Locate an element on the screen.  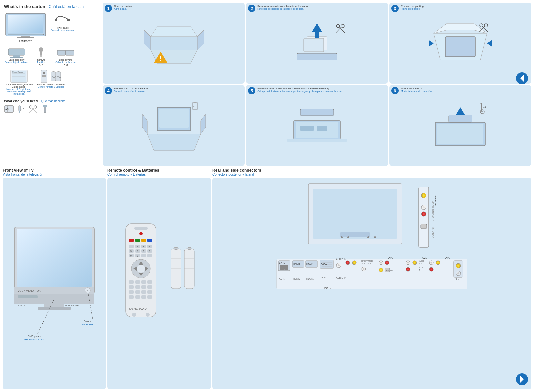
svg-text: AC is located at coordinates (7, 109).